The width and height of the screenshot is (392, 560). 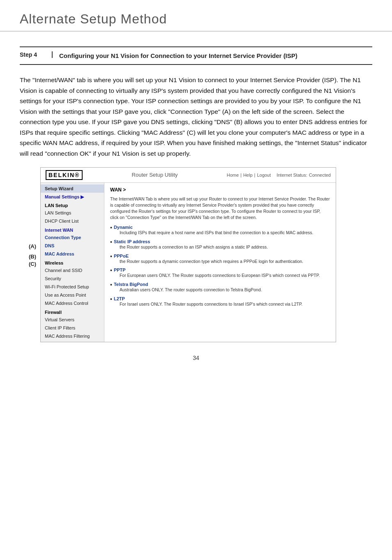 I want to click on connection-desc-dynamic: Including ISPs that require a host name …, so click(x=217, y=233).